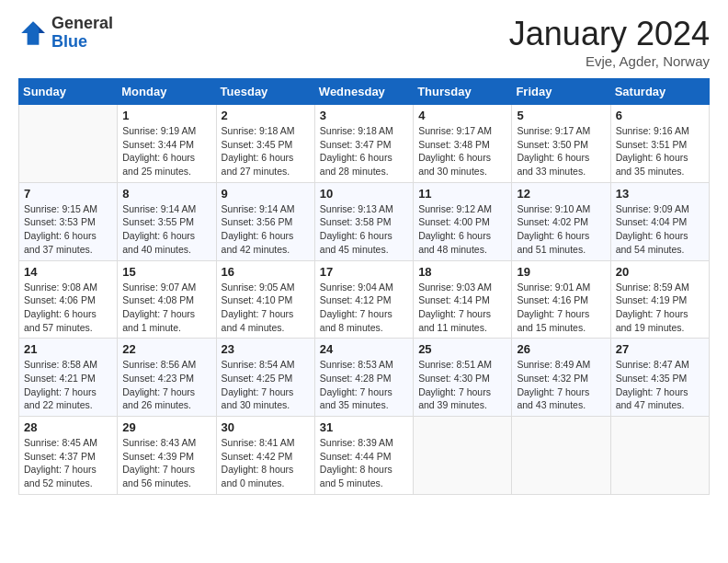  Describe the element at coordinates (166, 307) in the screenshot. I see `day-info: Sunrise: 9:07 AMSunset: 4:08 PMDaylight:…` at that location.